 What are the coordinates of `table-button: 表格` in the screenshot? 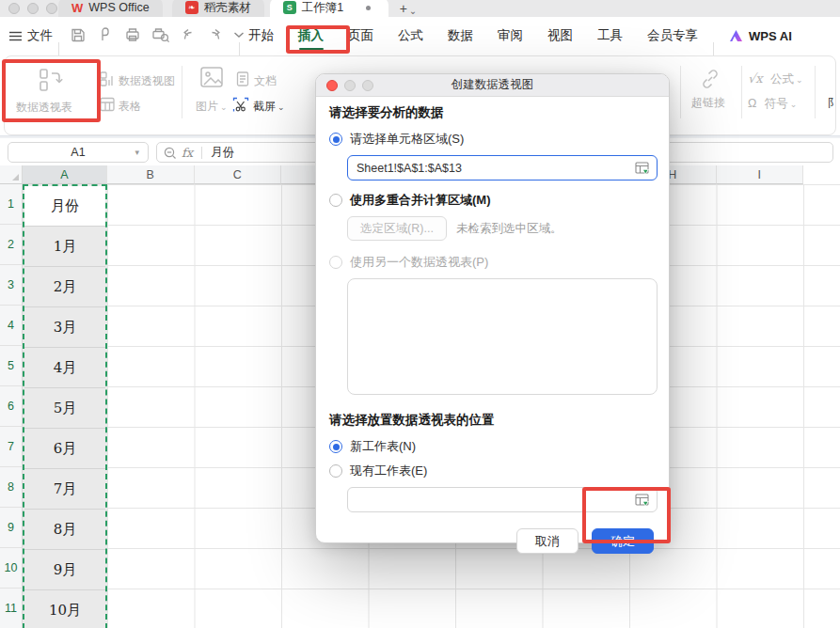 It's located at (130, 107).